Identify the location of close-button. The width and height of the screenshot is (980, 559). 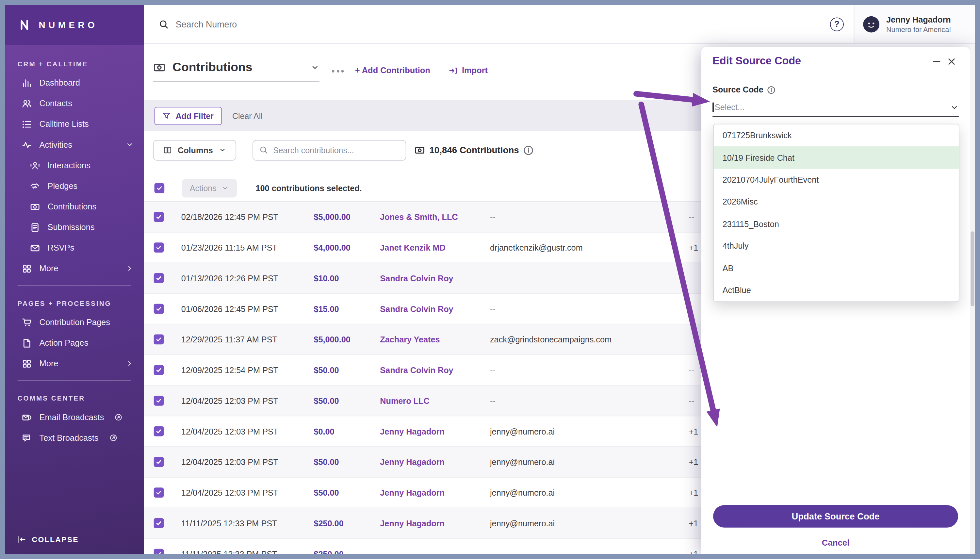
(951, 61).